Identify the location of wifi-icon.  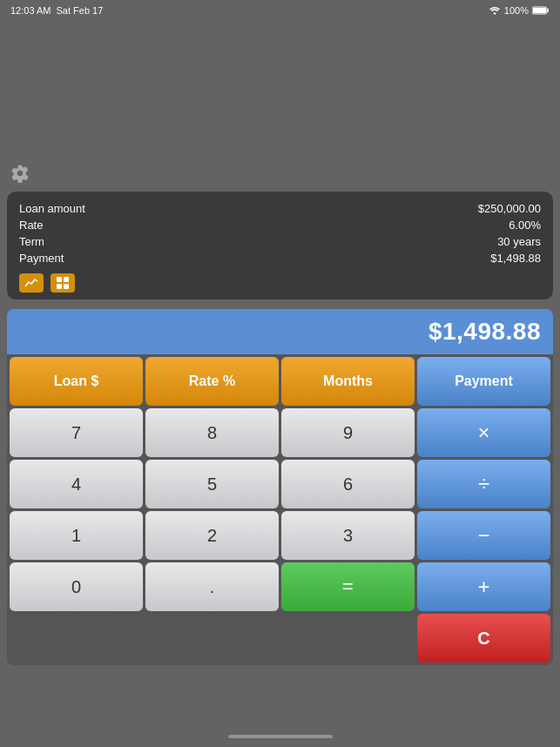
(495, 10).